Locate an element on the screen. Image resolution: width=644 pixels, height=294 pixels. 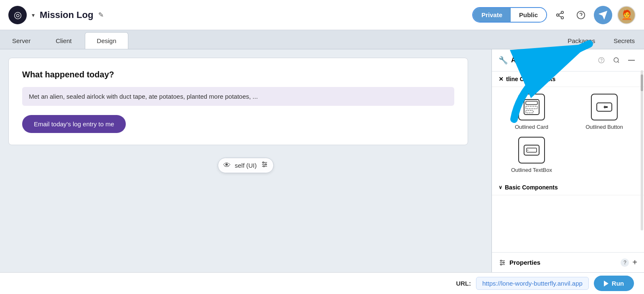
app-dropdown-chevron: ▾ is located at coordinates (33, 15).